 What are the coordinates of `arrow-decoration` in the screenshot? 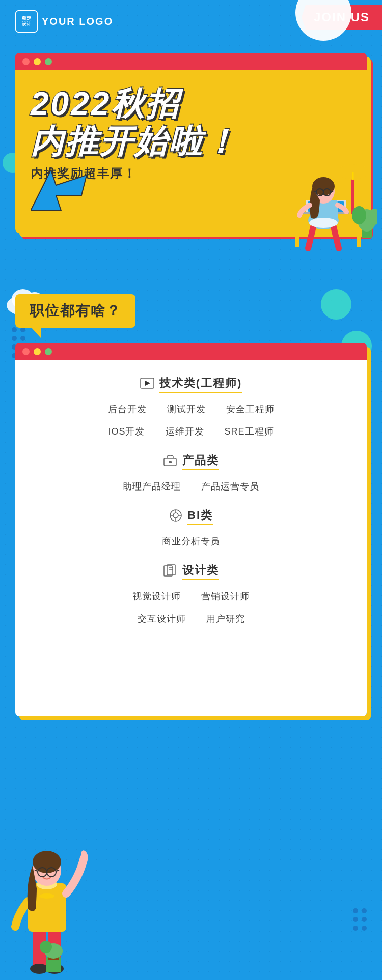 It's located at (61, 196).